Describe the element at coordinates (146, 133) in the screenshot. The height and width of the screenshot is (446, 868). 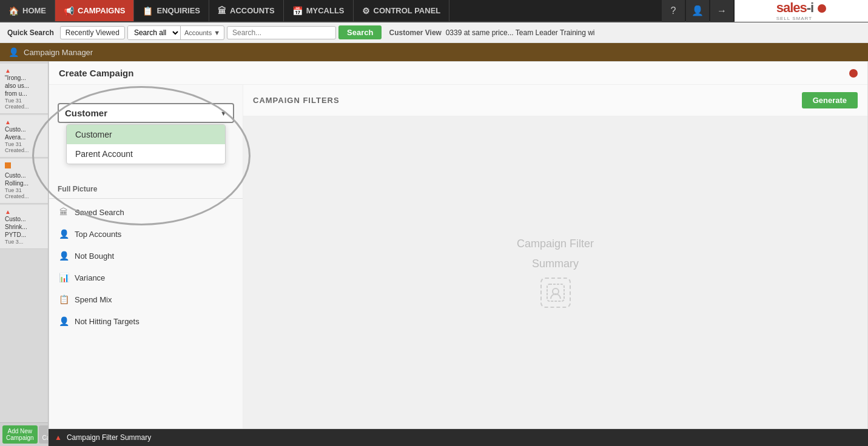
I see `dropdown-container: Customer ▼ Customer Parent Account` at that location.